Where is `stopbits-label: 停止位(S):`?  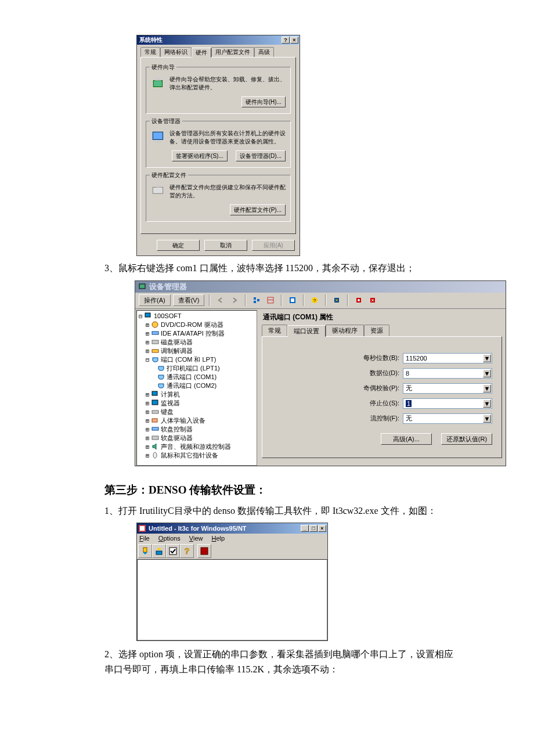 stopbits-label: 停止位(S): is located at coordinates (384, 403).